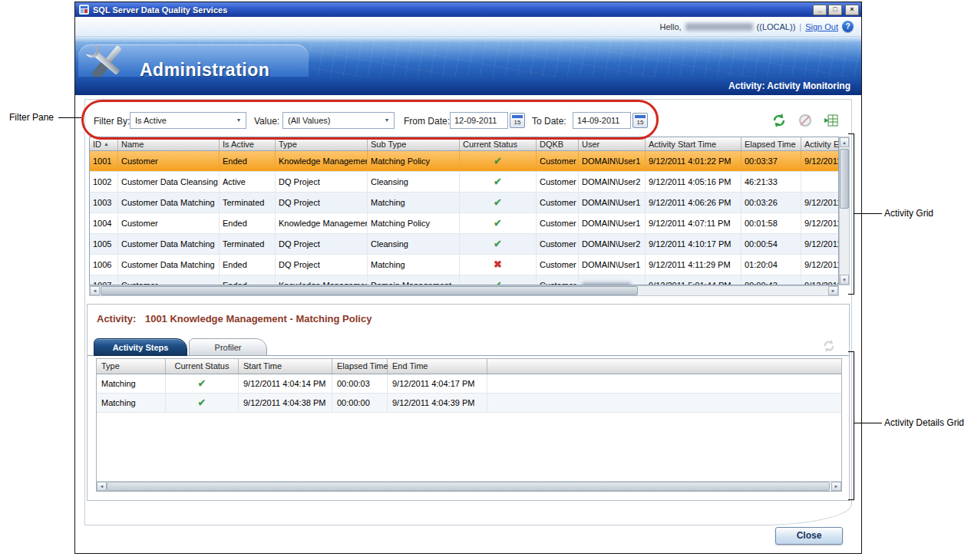 The height and width of the screenshot is (560, 971). I want to click on cell-start-time: 9/12/2011 4:04:14 PM, so click(286, 384).